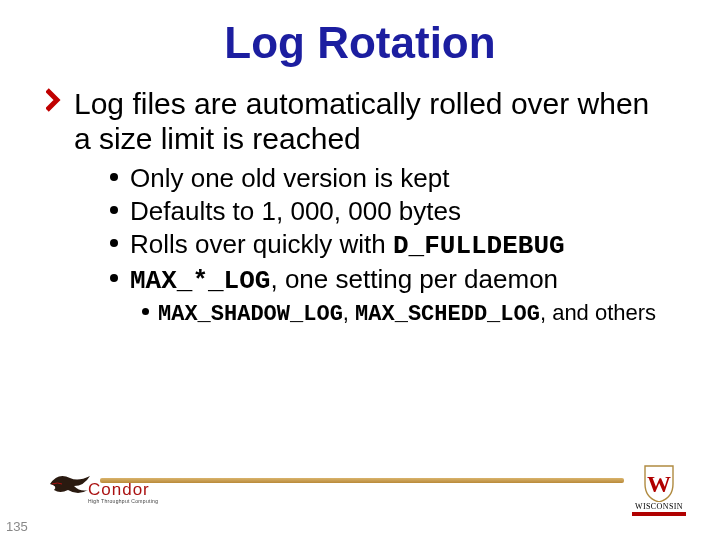 This screenshot has width=720, height=540. I want to click on code-text: D_FULLDEBUG, so click(479, 246).